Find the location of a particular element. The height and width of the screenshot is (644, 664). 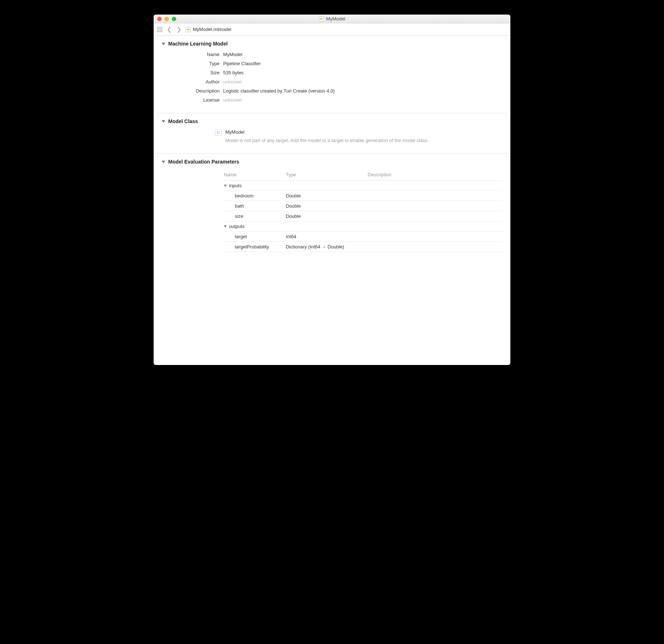

section-title: Model Class is located at coordinates (183, 121).